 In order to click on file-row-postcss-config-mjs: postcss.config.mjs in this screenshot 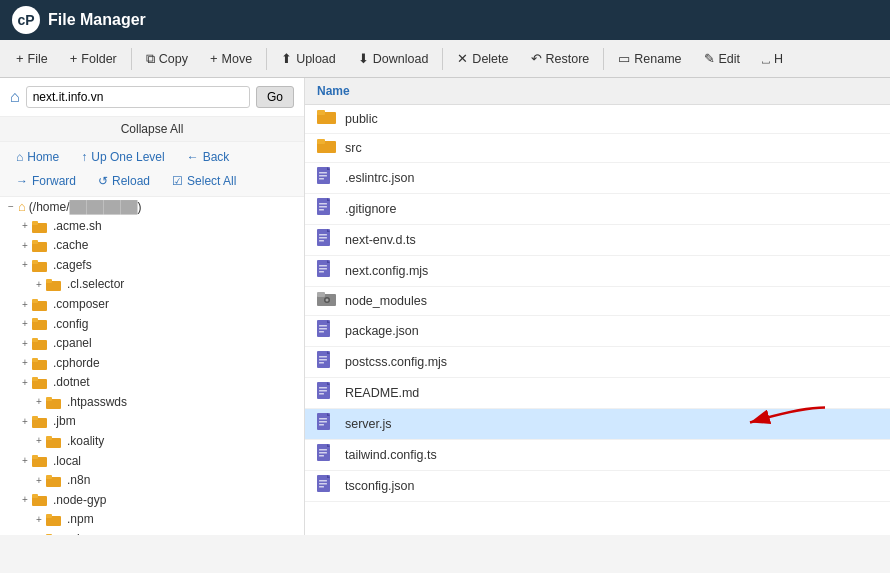, I will do `click(598, 362)`.